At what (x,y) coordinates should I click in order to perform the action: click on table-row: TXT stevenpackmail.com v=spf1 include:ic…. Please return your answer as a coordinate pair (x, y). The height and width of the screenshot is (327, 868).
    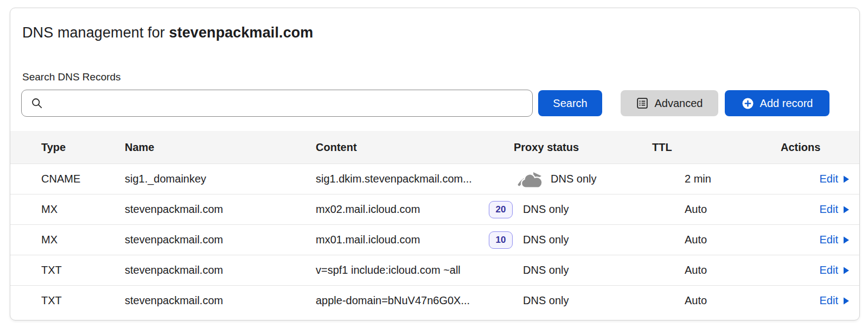
    Looking at the image, I should click on (435, 270).